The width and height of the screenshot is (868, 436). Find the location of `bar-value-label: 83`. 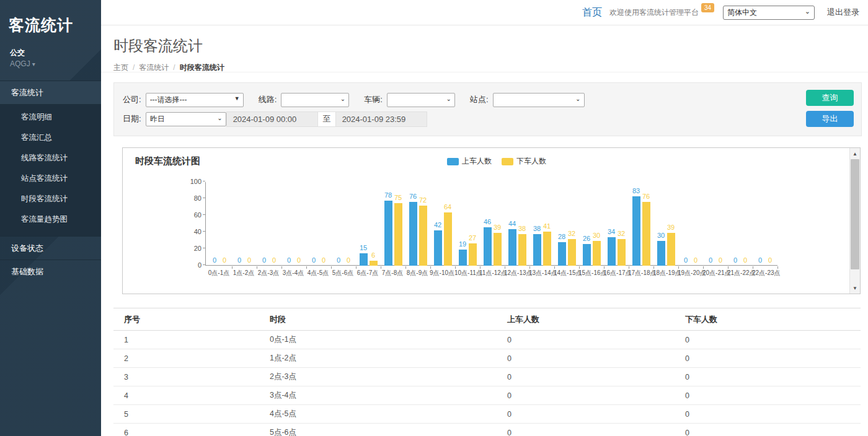

bar-value-label: 83 is located at coordinates (636, 191).